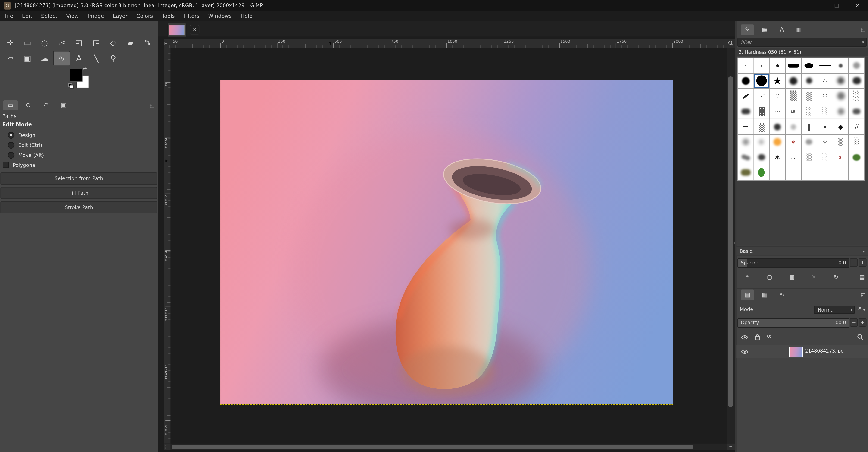 The height and width of the screenshot is (452, 868). I want to click on color-picker-tool: ╲, so click(96, 58).